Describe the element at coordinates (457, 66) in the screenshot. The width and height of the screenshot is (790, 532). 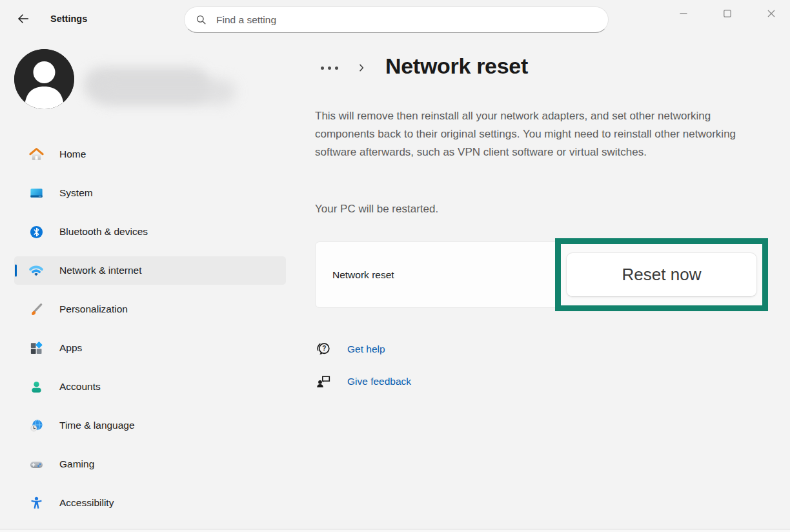
I see `page-title: Network reset` at that location.